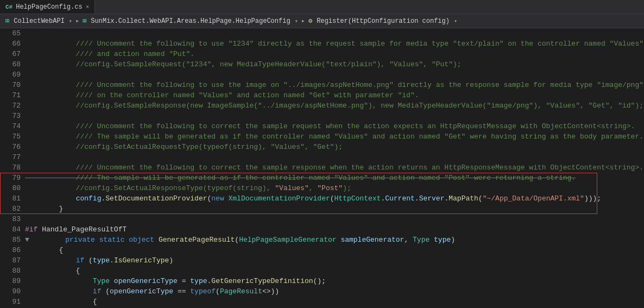  What do you see at coordinates (77, 21) in the screenshot?
I see `breadcrumb-sep-1: ▸` at bounding box center [77, 21].